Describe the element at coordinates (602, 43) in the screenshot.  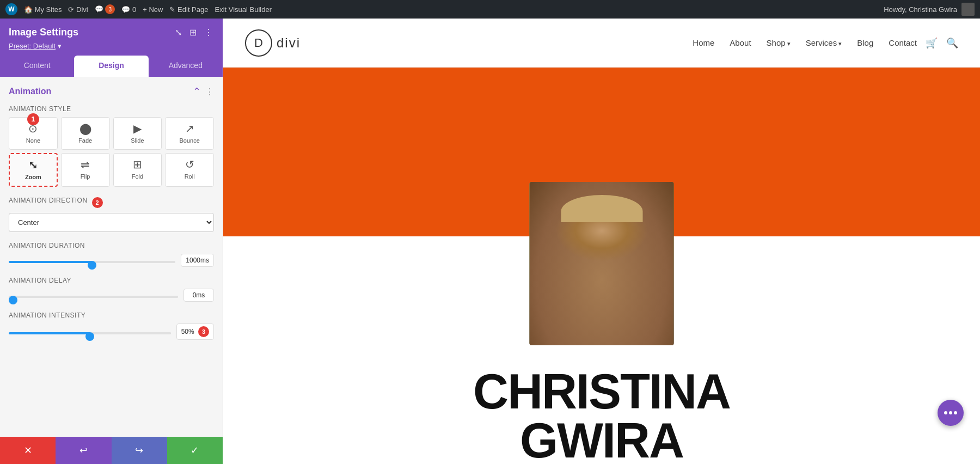
I see `site-nav: D divi Home About Shop Services Blog Con…` at that location.